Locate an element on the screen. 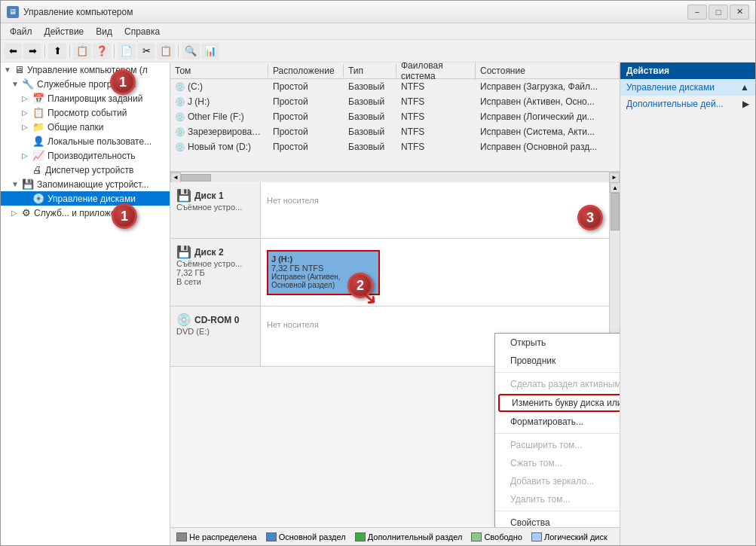 This screenshot has width=756, height=546. context-menu-item: Проводник is located at coordinates (558, 361).